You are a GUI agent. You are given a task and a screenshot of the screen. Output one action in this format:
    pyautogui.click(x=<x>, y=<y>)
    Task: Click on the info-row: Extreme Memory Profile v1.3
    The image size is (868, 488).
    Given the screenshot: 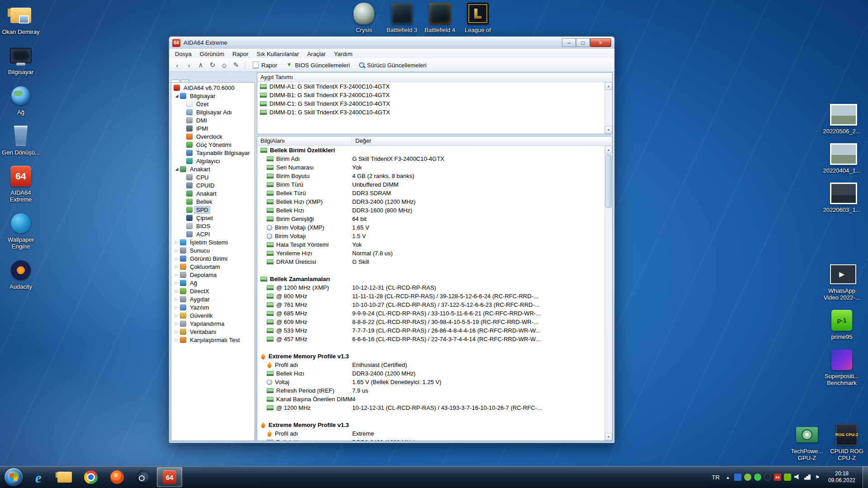 What is the action you would take?
    pyautogui.click(x=435, y=356)
    